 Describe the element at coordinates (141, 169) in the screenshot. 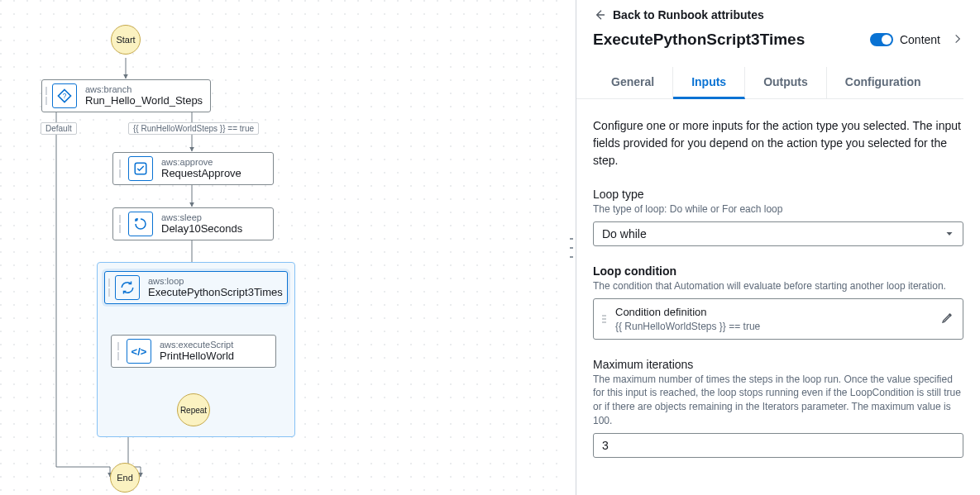

I see `approve-icon` at that location.